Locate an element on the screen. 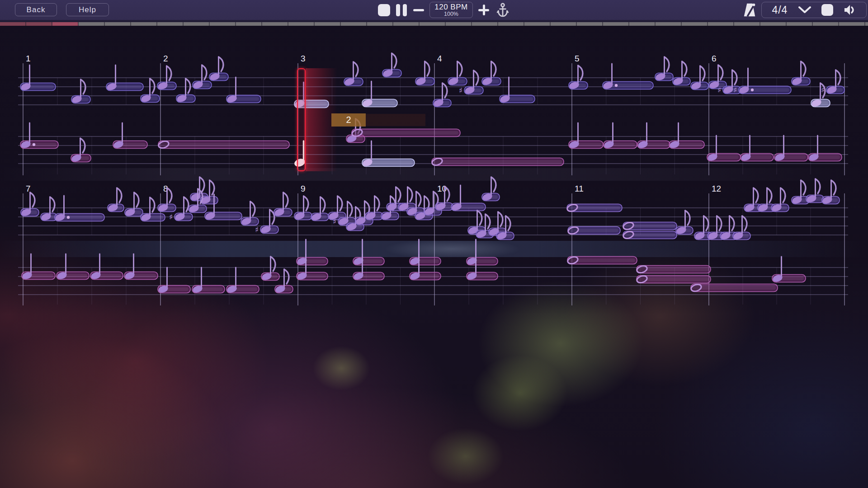  measure-number: 11 is located at coordinates (579, 189).